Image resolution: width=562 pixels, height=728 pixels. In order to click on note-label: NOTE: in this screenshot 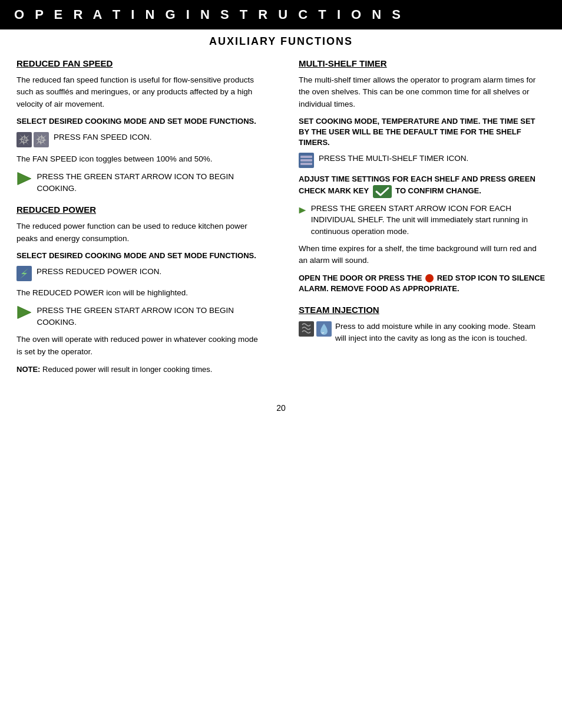, I will do `click(28, 369)`.